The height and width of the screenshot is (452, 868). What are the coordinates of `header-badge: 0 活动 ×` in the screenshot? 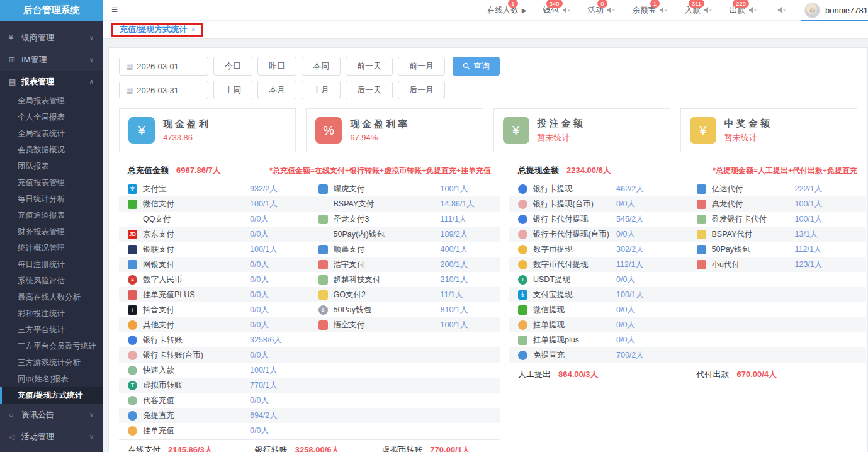 It's located at (602, 10).